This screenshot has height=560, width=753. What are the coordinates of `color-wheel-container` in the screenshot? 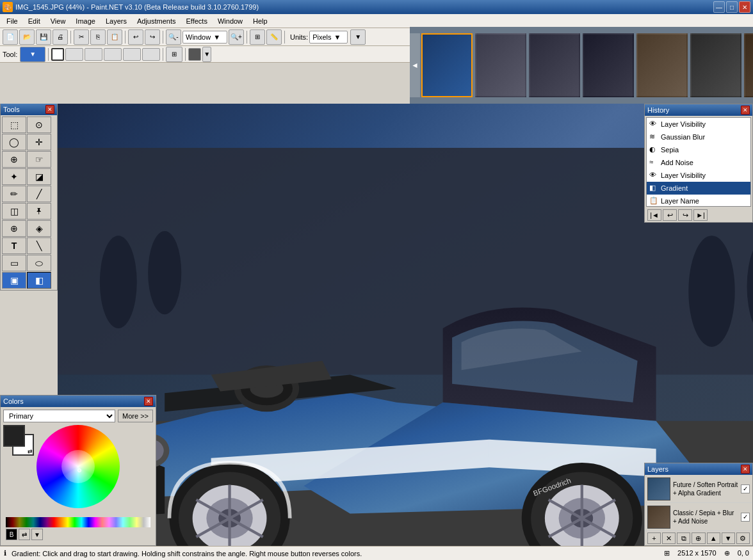 It's located at (81, 470).